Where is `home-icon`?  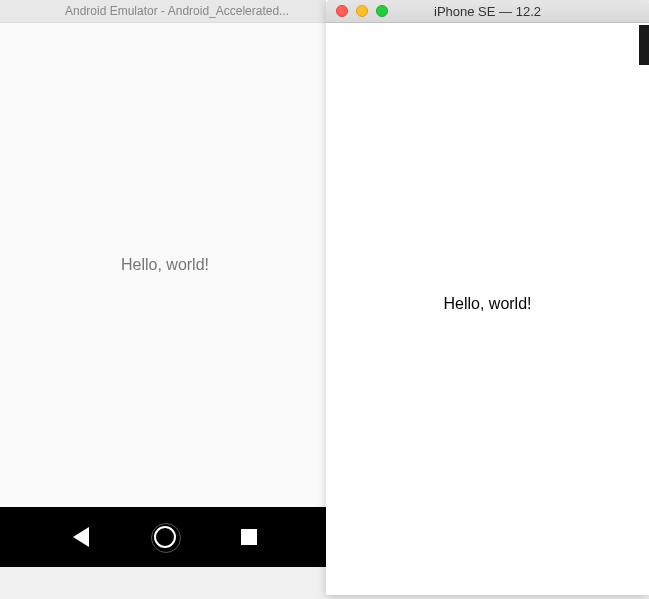 home-icon is located at coordinates (165, 537).